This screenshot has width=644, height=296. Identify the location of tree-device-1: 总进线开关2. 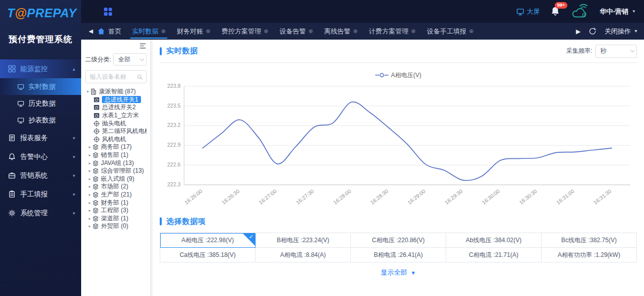
(116, 108).